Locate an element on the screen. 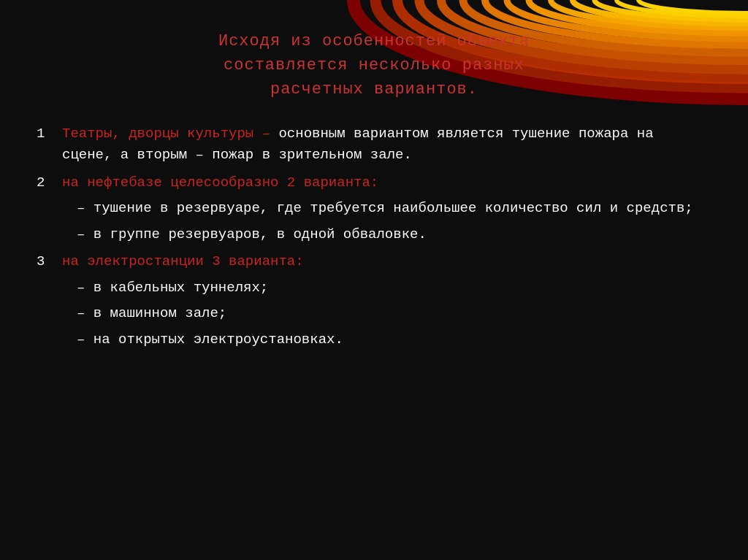  item-title-2: на нефтебазе целесообразно 2 варианта: is located at coordinates (221, 183).